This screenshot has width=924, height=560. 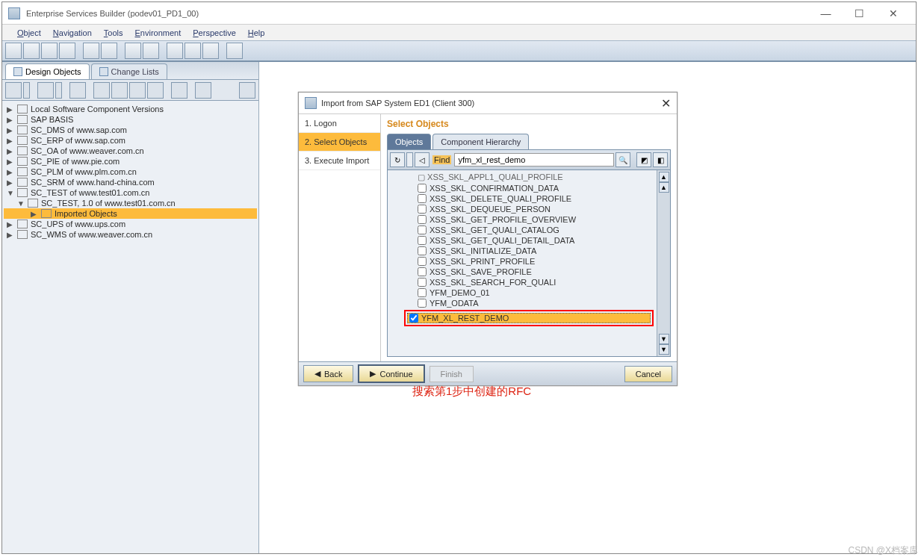 I want to click on refresh-icon: ↻, so click(x=397, y=160).